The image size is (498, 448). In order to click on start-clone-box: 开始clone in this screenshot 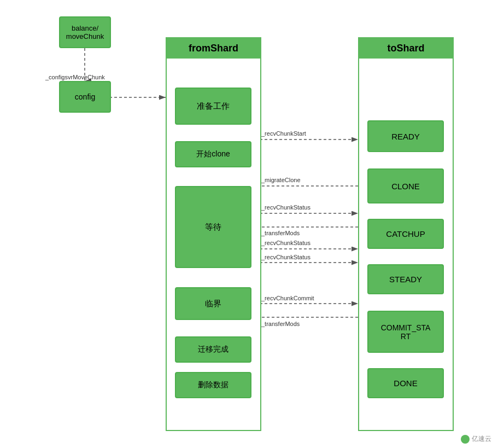, I will do `click(213, 154)`.